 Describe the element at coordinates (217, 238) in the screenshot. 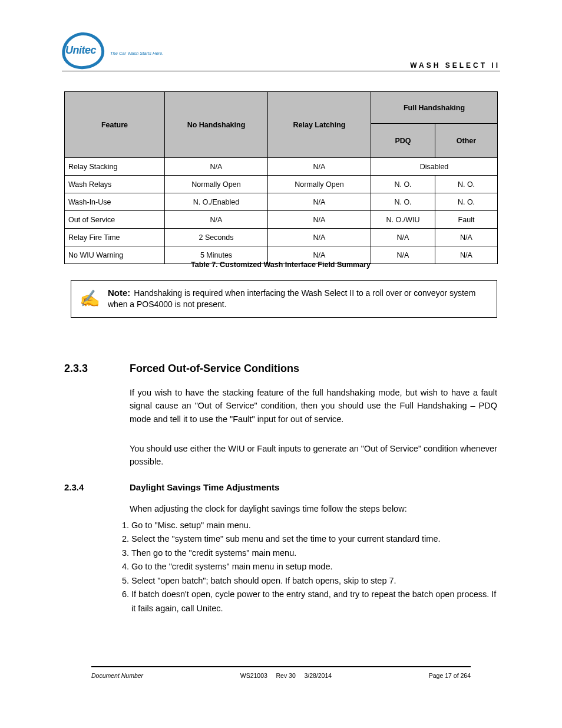

I see `cell: 2 Seconds` at that location.